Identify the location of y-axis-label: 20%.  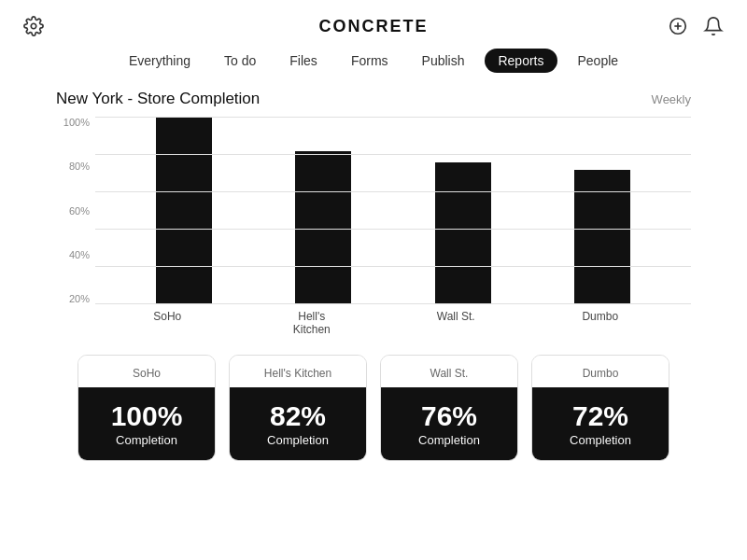
(73, 299).